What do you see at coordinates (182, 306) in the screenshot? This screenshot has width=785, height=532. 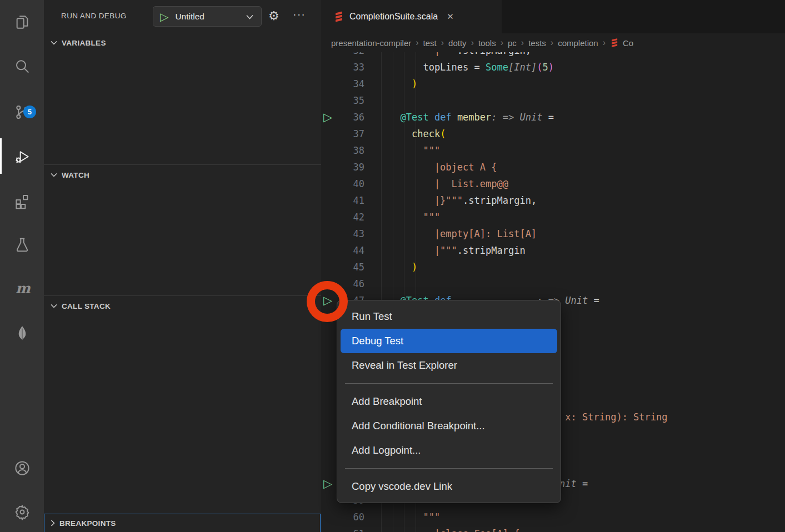 I see `section-header-call-stack: CALL STACK` at bounding box center [182, 306].